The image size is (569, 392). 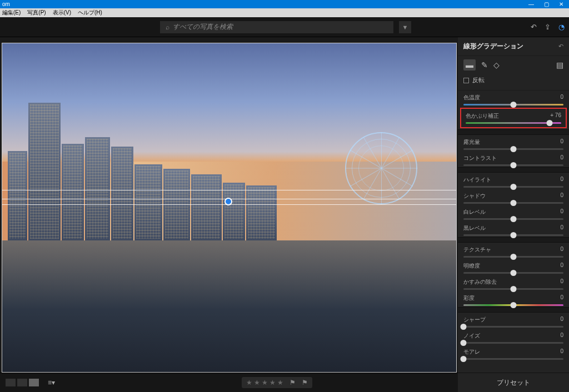 What do you see at coordinates (203, 27) in the screenshot?
I see `search-placeholder: すべての写真を検索` at bounding box center [203, 27].